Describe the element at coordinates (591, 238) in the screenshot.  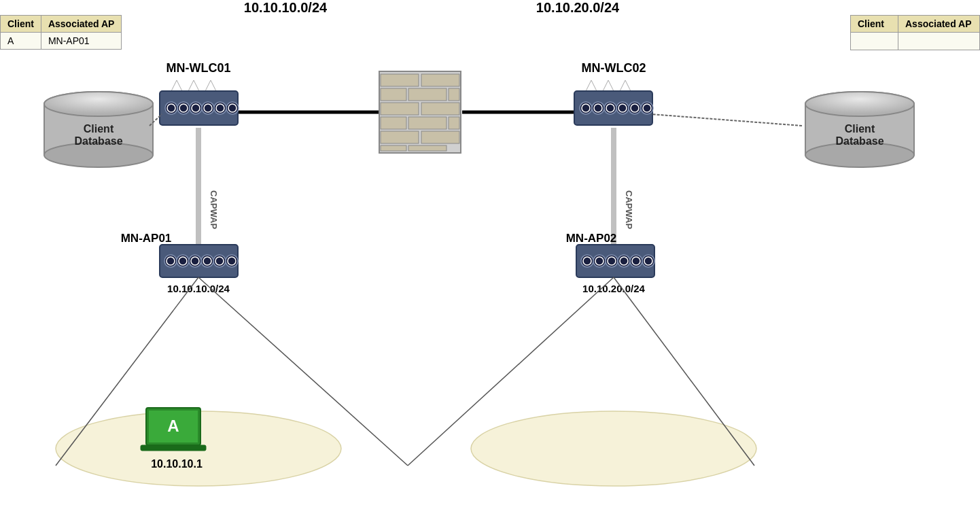
I see `svg-text: MN-AP02` at that location.